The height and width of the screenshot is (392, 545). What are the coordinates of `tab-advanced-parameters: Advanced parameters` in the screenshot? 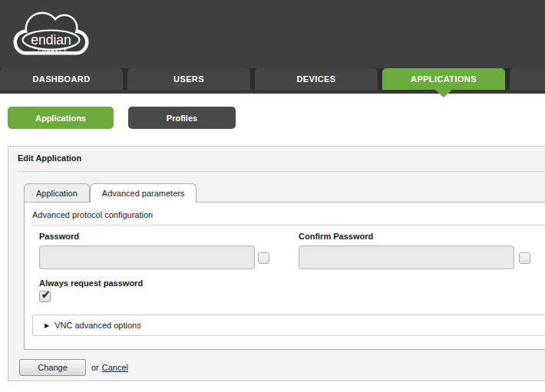 It's located at (144, 193).